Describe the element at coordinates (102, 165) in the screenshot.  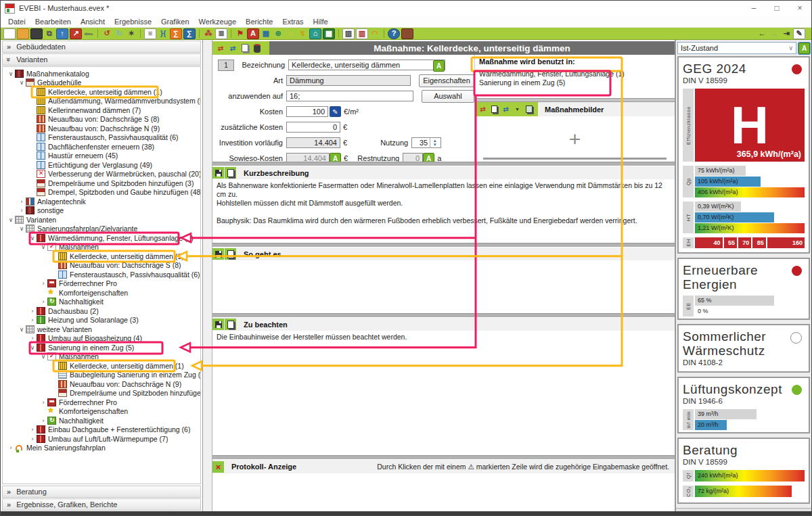
I see `tree-item: Ertüchtigung der Verglasung (49)` at that location.